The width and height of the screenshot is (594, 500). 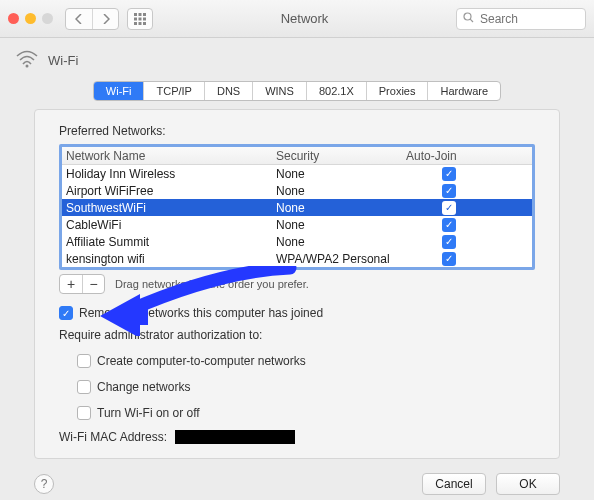 I want to click on tab-wi-fi: Wi-Fi, so click(x=119, y=91).